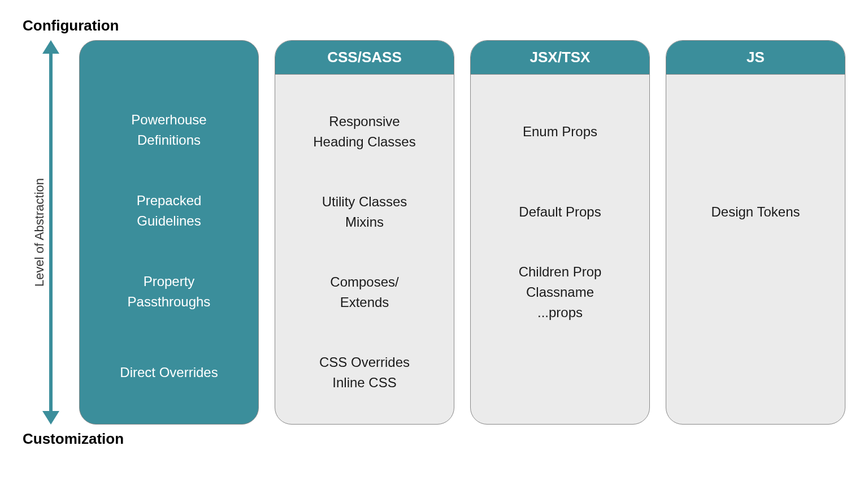 The image size is (868, 489). Describe the element at coordinates (169, 372) in the screenshot. I see `label-row-4: Direct Overrides` at that location.